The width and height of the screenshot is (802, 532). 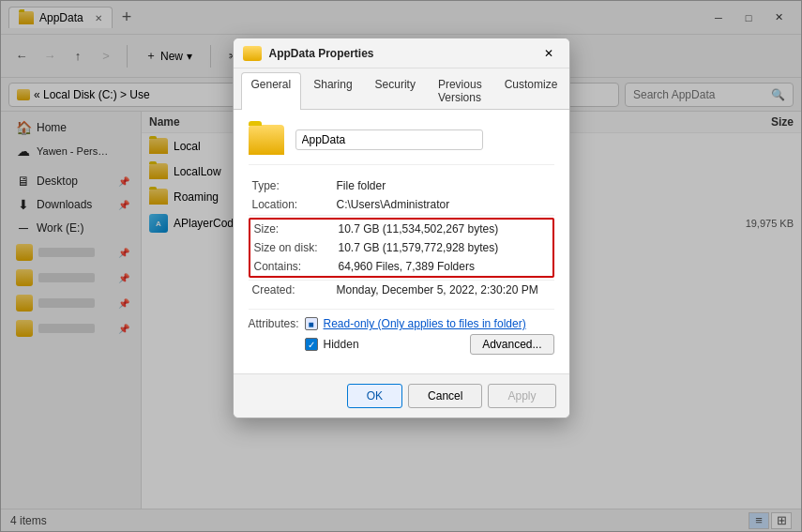 What do you see at coordinates (293, 229) in the screenshot?
I see `size-label: Size:` at bounding box center [293, 229].